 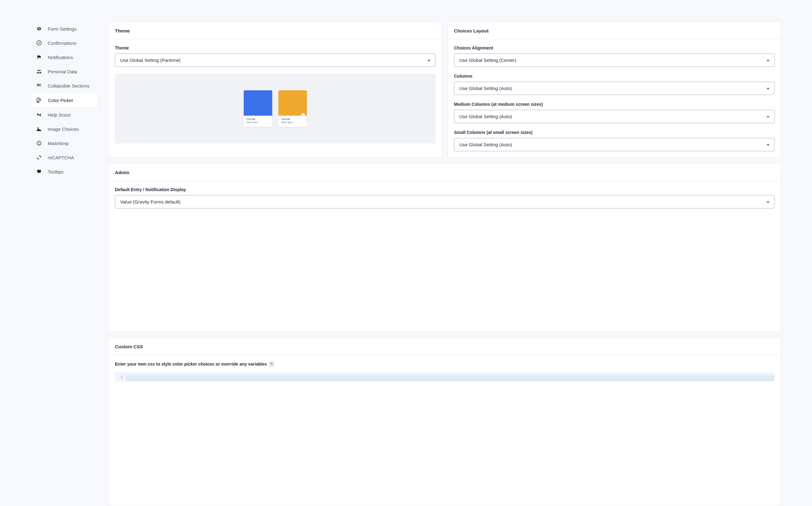 I want to click on sidebar-item-label: Form Settings, so click(x=62, y=29).